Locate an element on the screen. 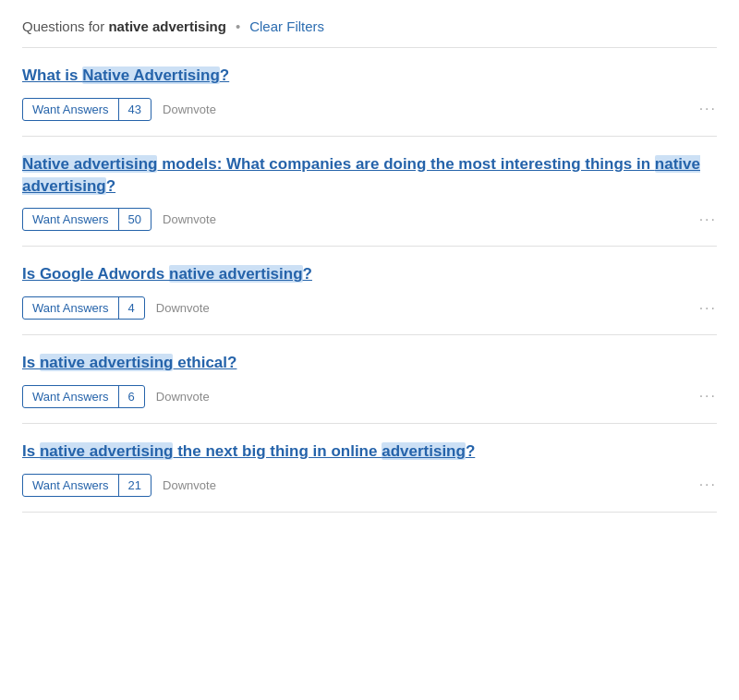 The image size is (739, 700). topic-text: native advertising is located at coordinates (167, 26).